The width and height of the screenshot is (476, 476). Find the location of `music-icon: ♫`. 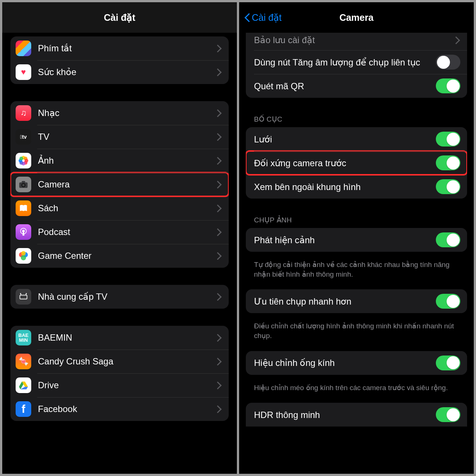

music-icon: ♫ is located at coordinates (23, 113).